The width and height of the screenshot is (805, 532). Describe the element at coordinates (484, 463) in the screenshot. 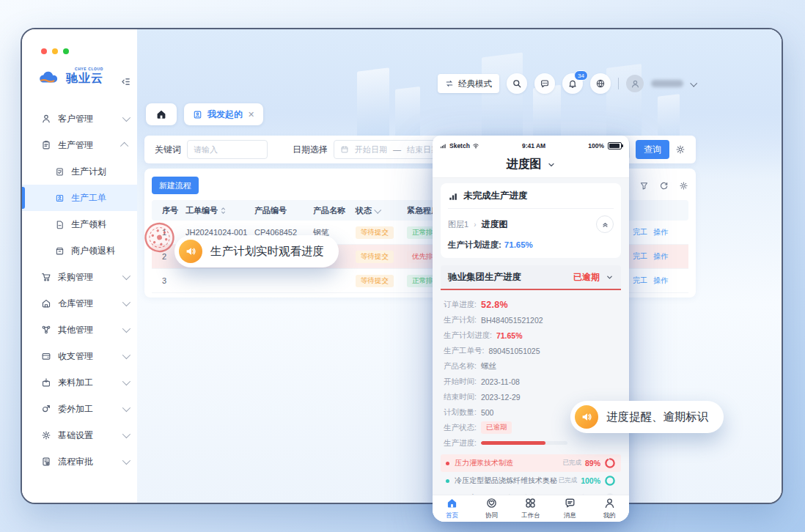

I see `process-name: 压力灌浆技术制造` at that location.